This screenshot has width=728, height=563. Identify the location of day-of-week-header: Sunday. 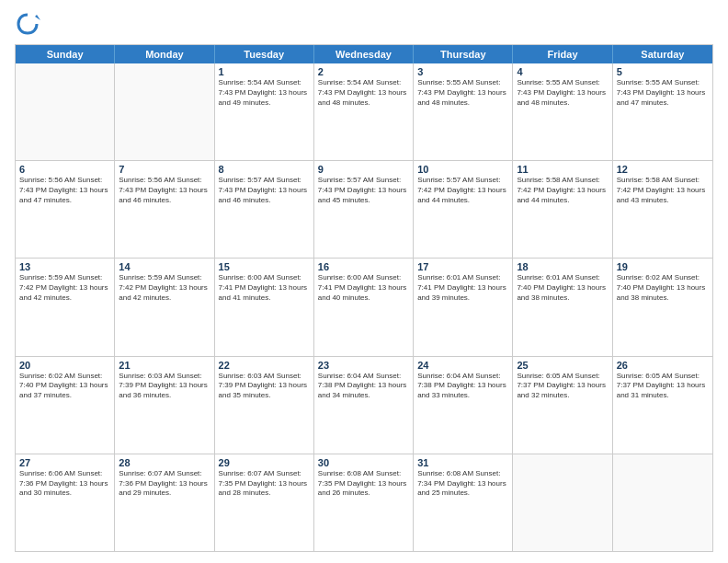
(65, 54).